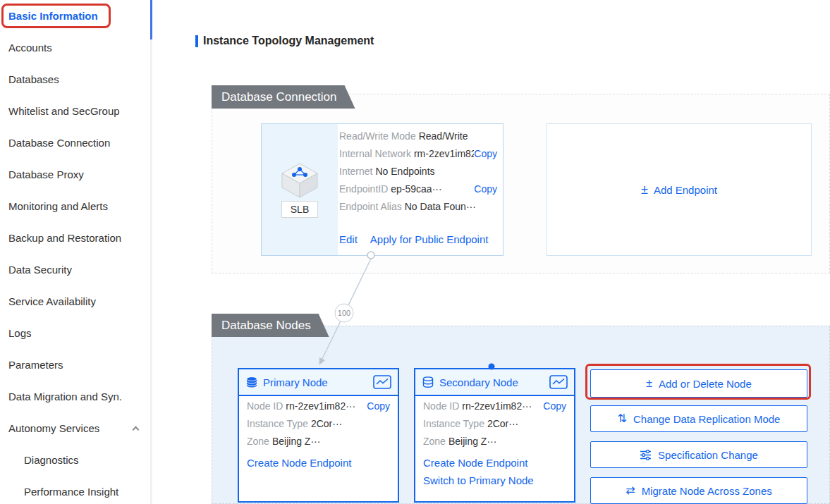 The width and height of the screenshot is (830, 504). What do you see at coordinates (699, 491) in the screenshot?
I see `migrate-node-across-zones-button: ⇄ Migrate Node Across Zones` at bounding box center [699, 491].